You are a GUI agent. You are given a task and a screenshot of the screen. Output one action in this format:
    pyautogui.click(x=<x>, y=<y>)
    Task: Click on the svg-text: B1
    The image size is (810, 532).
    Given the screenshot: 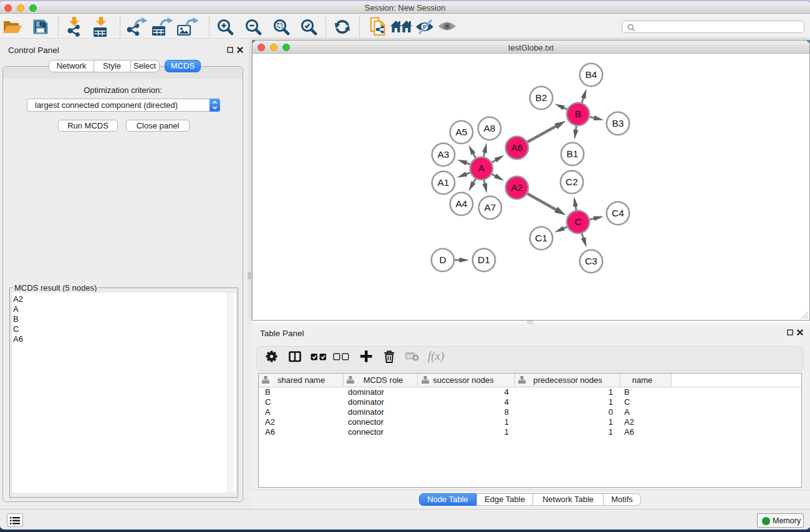 What is the action you would take?
    pyautogui.click(x=572, y=153)
    